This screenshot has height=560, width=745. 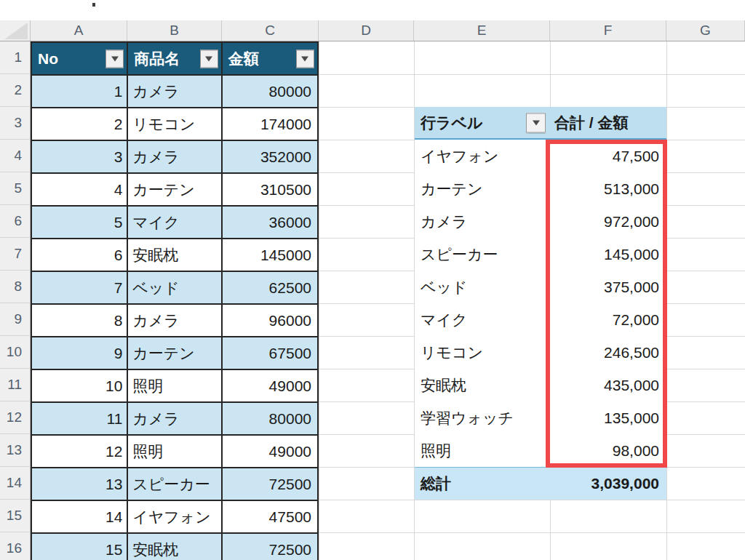 What do you see at coordinates (15, 546) in the screenshot?
I see `row-header-16: 16` at bounding box center [15, 546].